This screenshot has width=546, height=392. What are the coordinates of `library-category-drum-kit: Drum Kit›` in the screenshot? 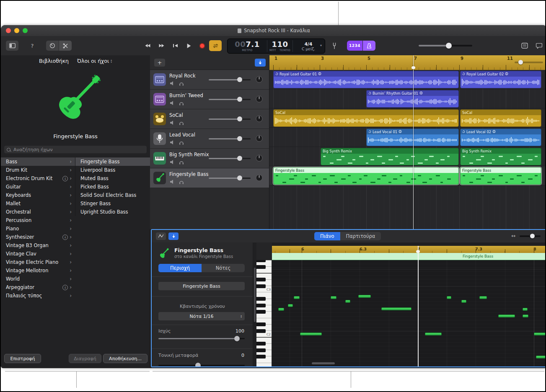 It's located at (38, 170).